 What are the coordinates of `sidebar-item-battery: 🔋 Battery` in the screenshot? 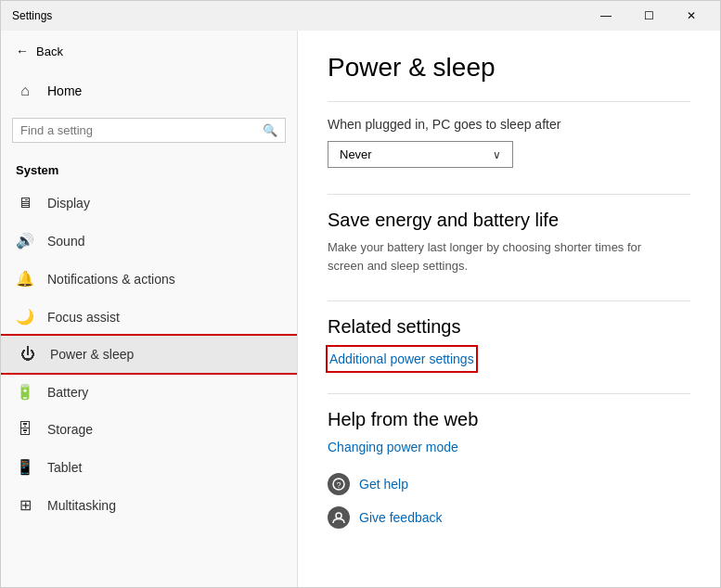 It's located at (148, 391).